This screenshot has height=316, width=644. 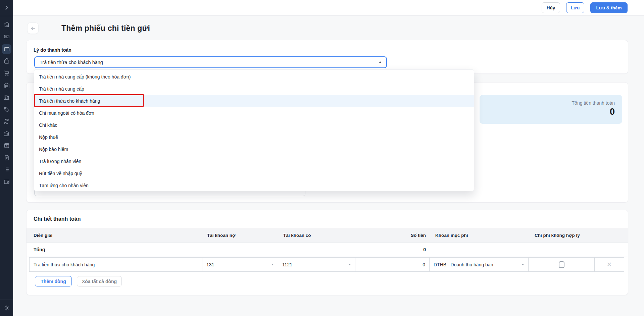 What do you see at coordinates (479, 264) in the screenshot?
I see `expense-item-select: DTHB - Doanh thu hàng bán` at bounding box center [479, 264].